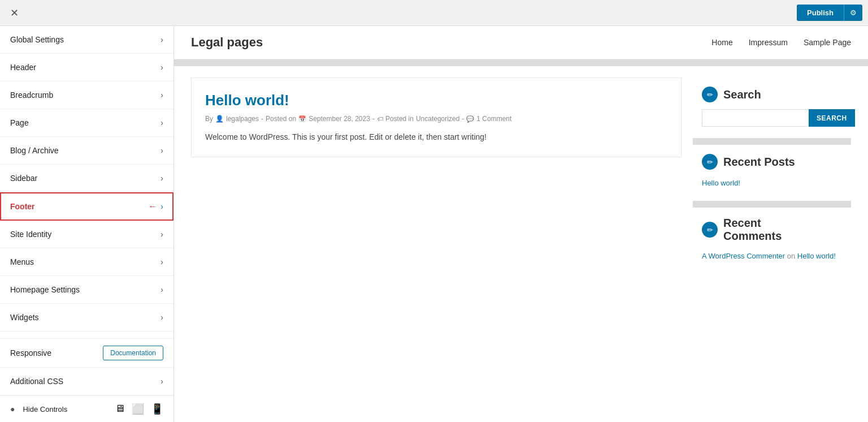 The height and width of the screenshot is (422, 868). Describe the element at coordinates (400, 119) in the screenshot. I see `meta-posted-in: Posted in` at that location.